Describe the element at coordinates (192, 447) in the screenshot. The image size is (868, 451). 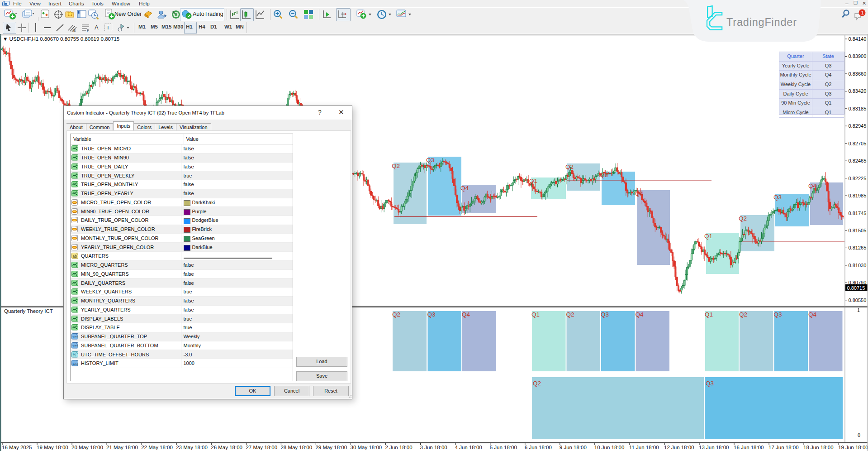
I see `svg-text: 23 May 18:00` at that location.